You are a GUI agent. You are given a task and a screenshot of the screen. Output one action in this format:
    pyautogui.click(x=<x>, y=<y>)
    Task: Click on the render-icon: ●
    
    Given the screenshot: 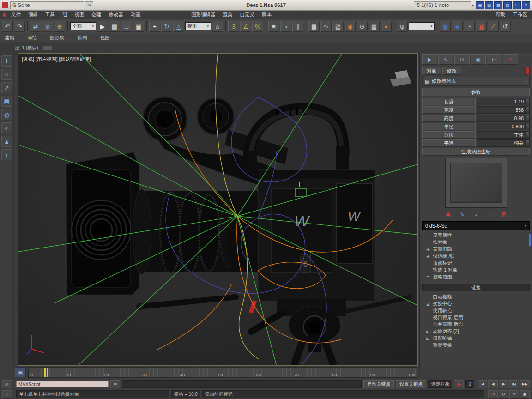 What is the action you would take?
    pyautogui.click(x=386, y=26)
    